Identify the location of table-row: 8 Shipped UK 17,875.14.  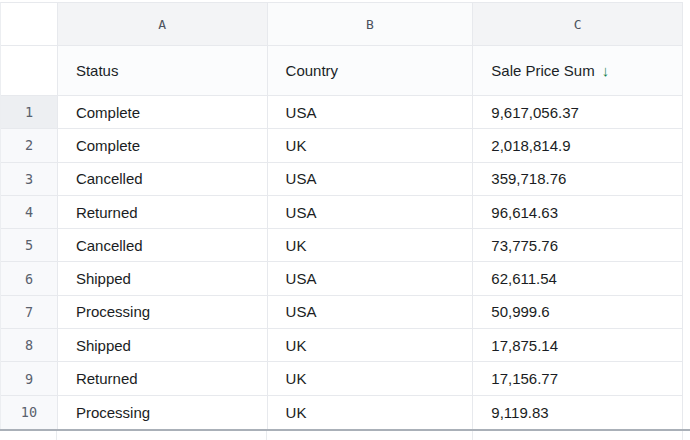
(342, 346).